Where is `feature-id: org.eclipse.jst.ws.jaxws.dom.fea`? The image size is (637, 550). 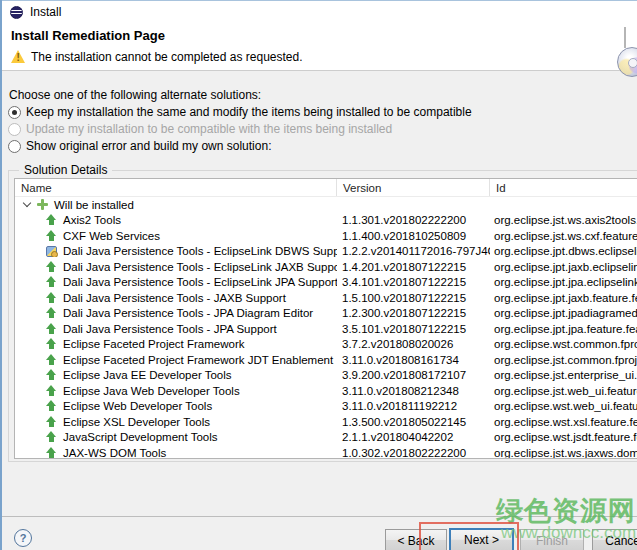 feature-id: org.eclipse.jst.ws.jaxws.dom.fea is located at coordinates (564, 452).